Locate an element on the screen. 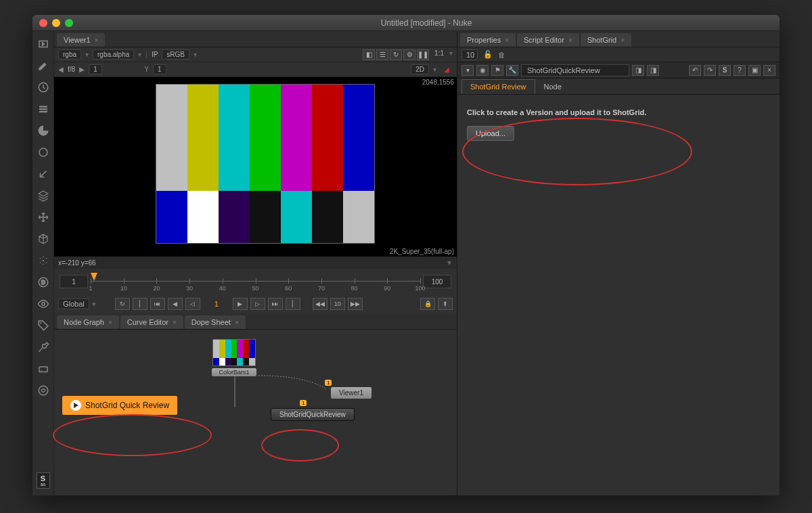 The width and height of the screenshot is (812, 513). close-panel-icon: × is located at coordinates (769, 70).